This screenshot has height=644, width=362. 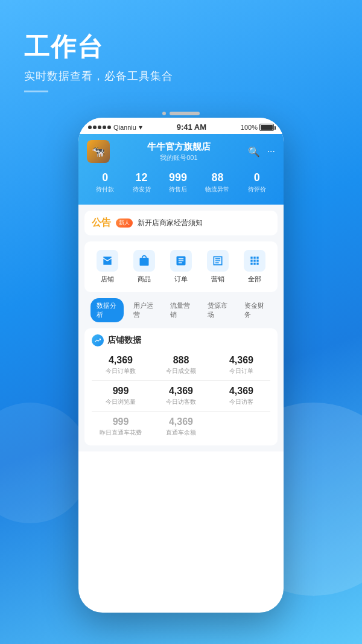 What do you see at coordinates (121, 360) in the screenshot?
I see `data-value-0: 4,369` at bounding box center [121, 360].